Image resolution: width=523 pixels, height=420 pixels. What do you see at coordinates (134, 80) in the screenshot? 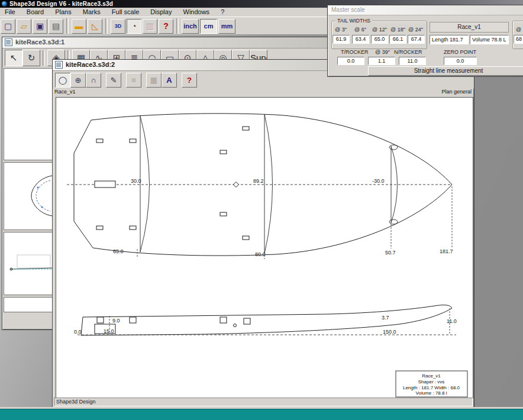
I see `lines-icon: ≡` at bounding box center [134, 80].